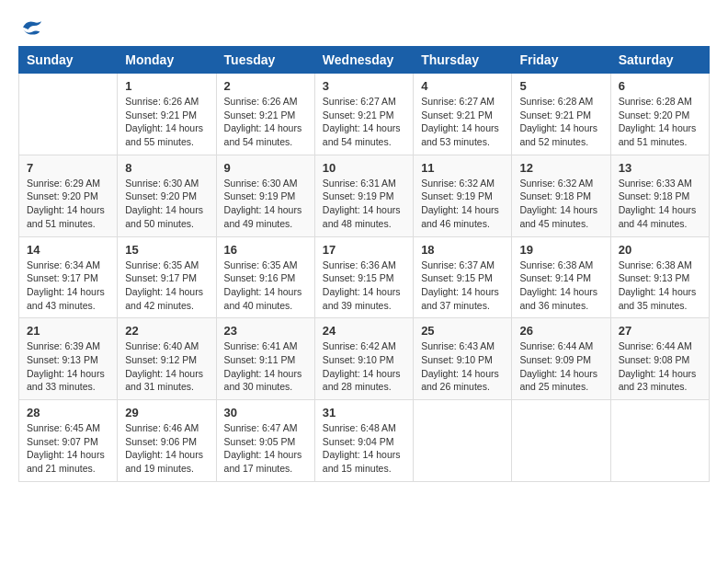  I want to click on header-cell-tuesday: Tuesday, so click(265, 61).